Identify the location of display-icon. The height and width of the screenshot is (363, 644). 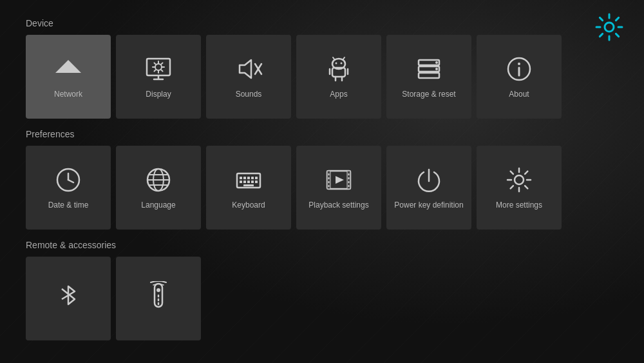
(158, 69).